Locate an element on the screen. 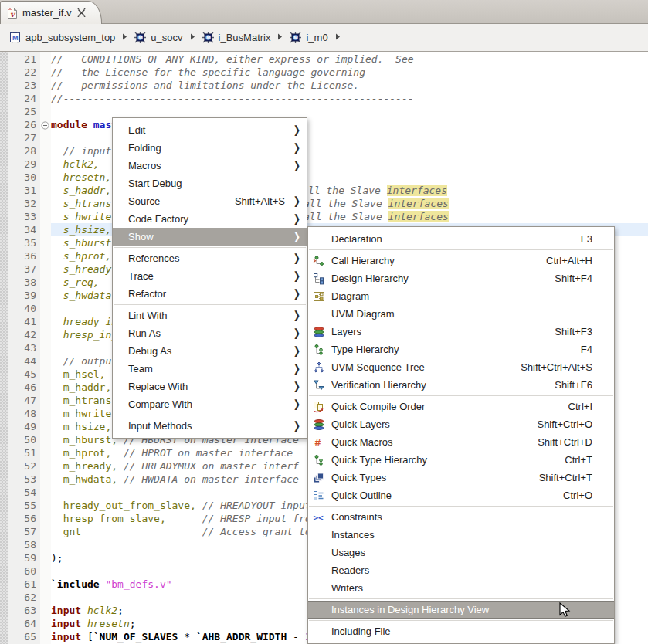 The height and width of the screenshot is (644, 648). menu-item-label: Source is located at coordinates (144, 201).